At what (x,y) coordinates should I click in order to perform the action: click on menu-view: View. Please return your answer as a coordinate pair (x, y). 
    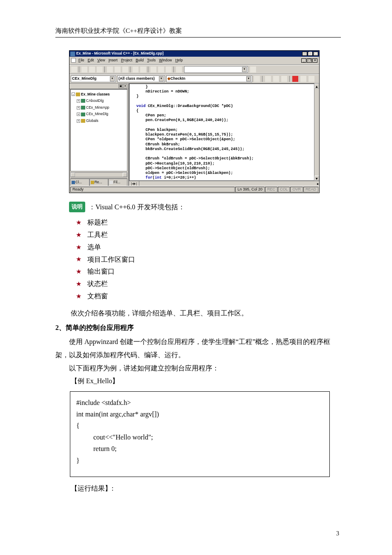
    Looking at the image, I should click on (101, 60).